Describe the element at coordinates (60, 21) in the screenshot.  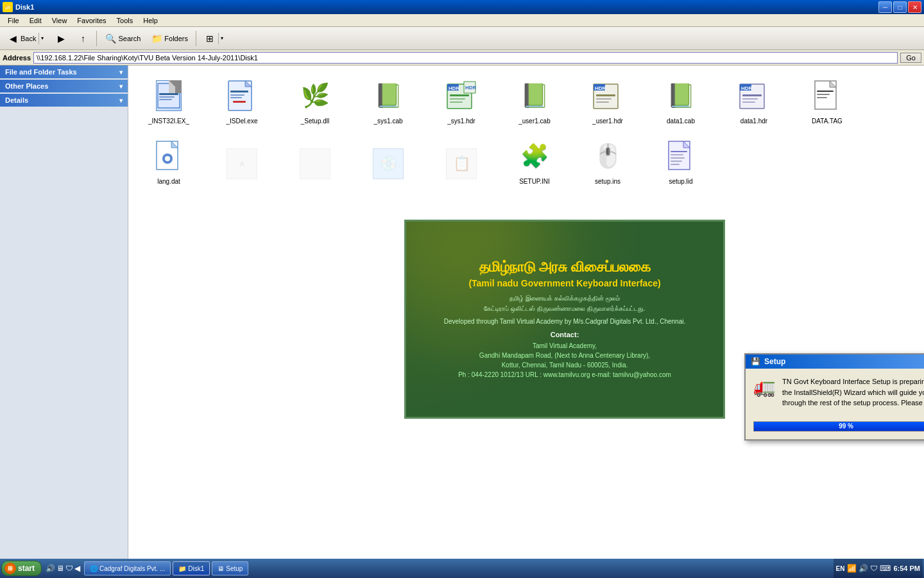
I see `menu-view: View` at that location.